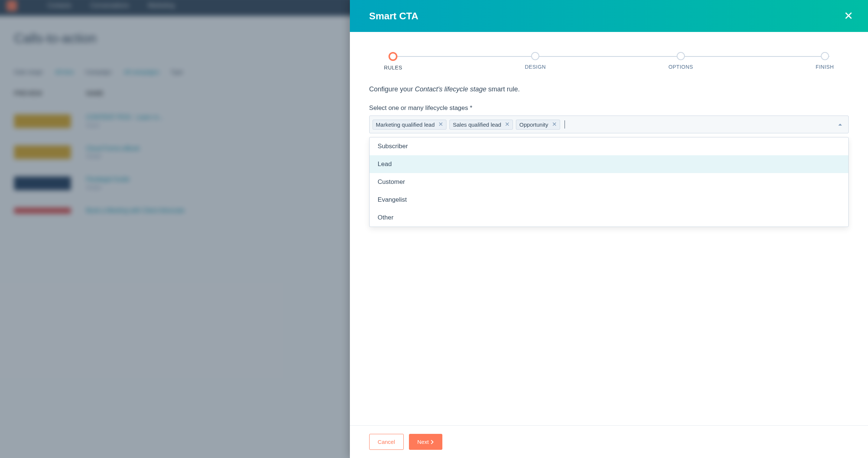 The image size is (868, 458). Describe the element at coordinates (536, 67) in the screenshot. I see `step-label: DESIGN` at that location.